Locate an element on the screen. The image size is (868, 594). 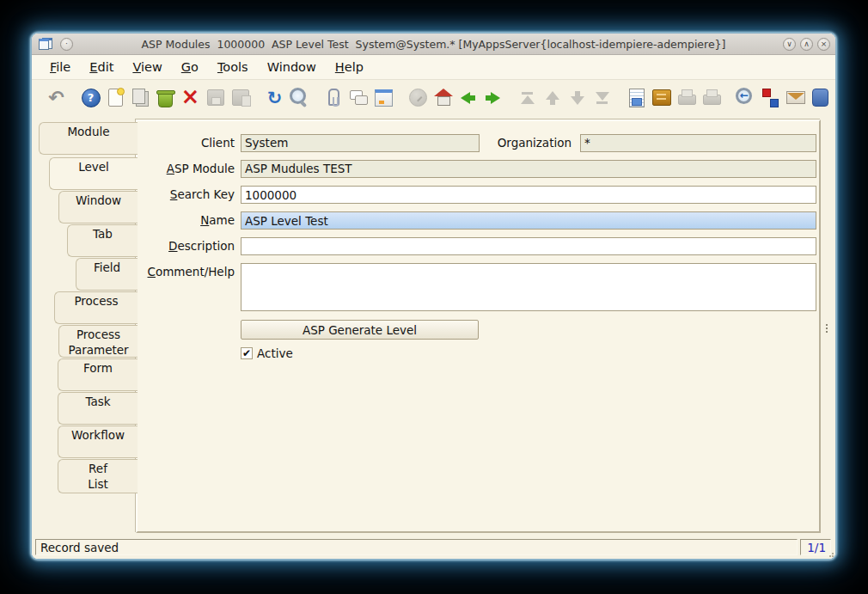
last-record-icon is located at coordinates (602, 98).